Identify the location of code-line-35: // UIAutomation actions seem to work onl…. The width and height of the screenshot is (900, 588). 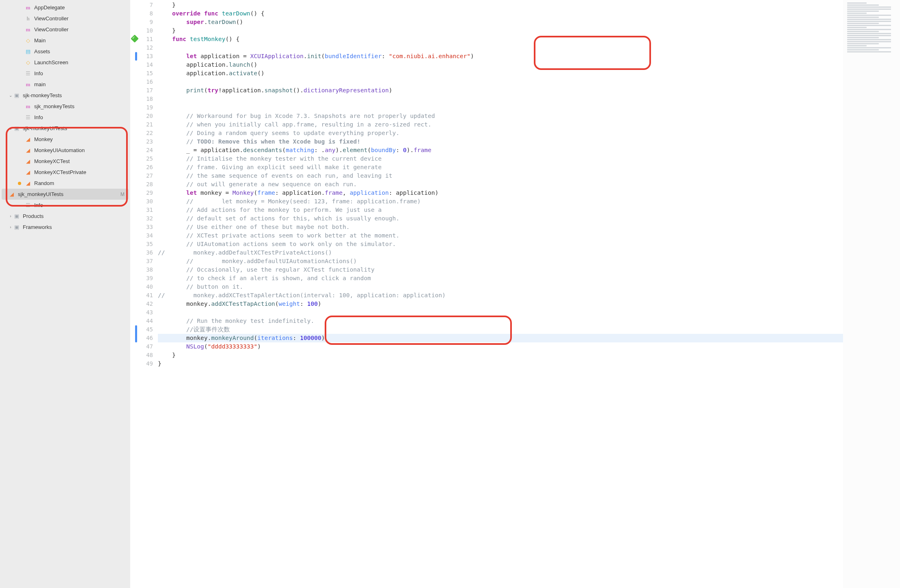
(500, 244).